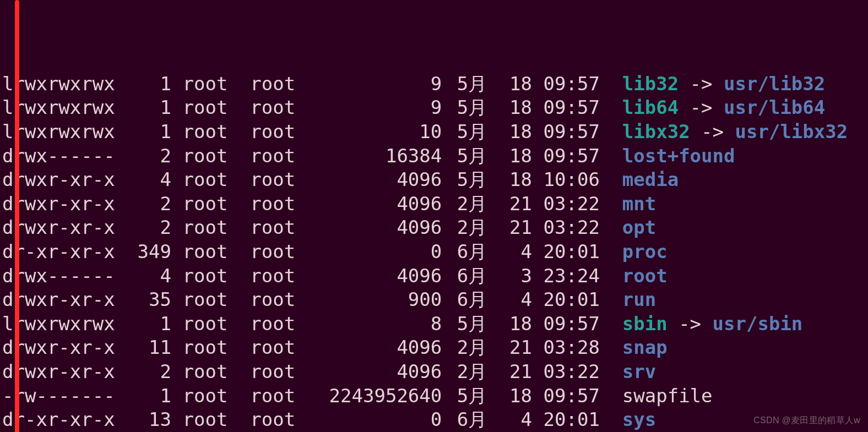  Describe the element at coordinates (668, 396) in the screenshot. I see `file-name: swapfile` at that location.